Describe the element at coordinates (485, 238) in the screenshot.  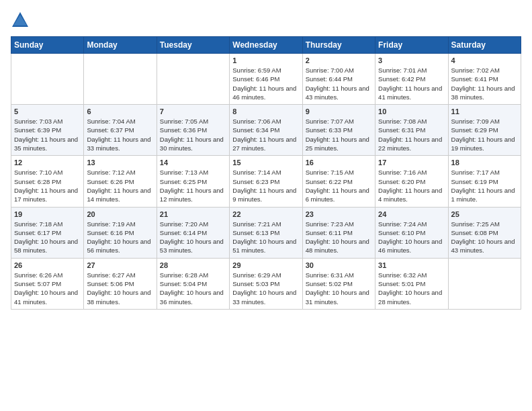
I see `day-info: Sunrise: 7:25 AM Sunset: 6:08 PM Dayligh…` at that location.